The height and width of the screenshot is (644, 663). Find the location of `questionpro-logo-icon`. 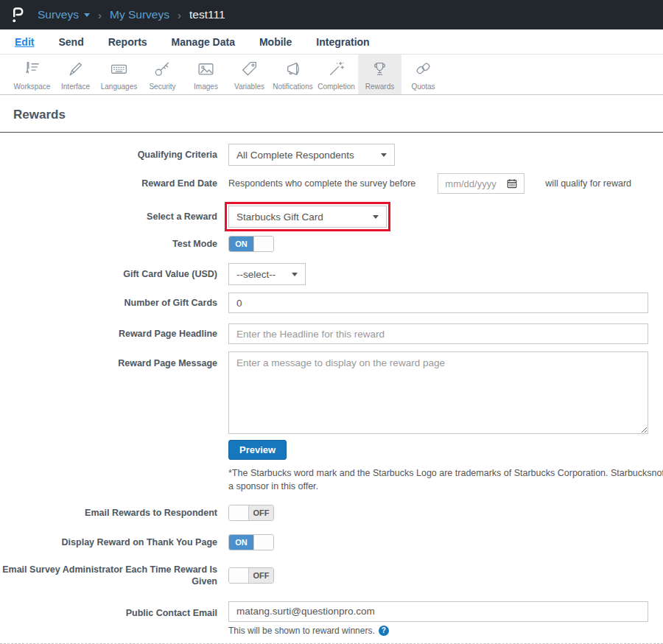

questionpro-logo-icon is located at coordinates (18, 15).